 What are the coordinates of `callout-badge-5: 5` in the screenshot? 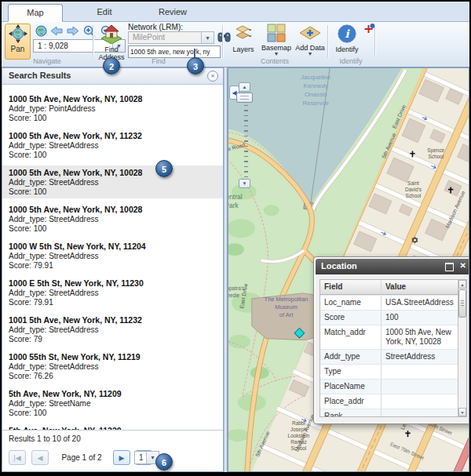 It's located at (164, 169).